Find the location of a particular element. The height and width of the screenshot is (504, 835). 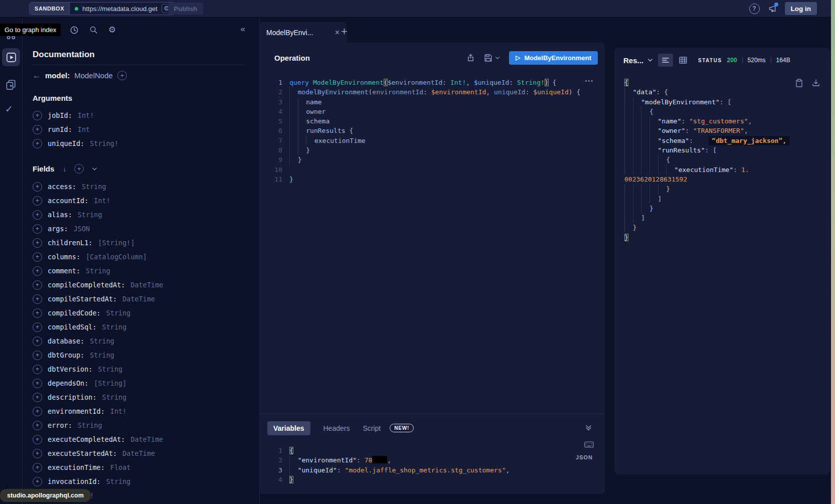

field-row: error:String is located at coordinates (138, 425).